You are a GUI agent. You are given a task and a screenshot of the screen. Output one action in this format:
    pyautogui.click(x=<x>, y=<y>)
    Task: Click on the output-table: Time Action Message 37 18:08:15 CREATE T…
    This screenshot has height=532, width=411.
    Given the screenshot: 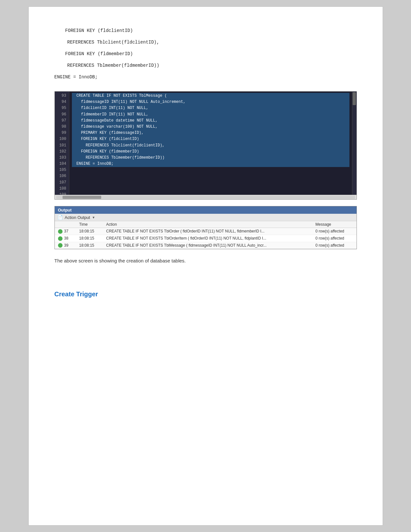 What is the action you would take?
    pyautogui.click(x=206, y=235)
    